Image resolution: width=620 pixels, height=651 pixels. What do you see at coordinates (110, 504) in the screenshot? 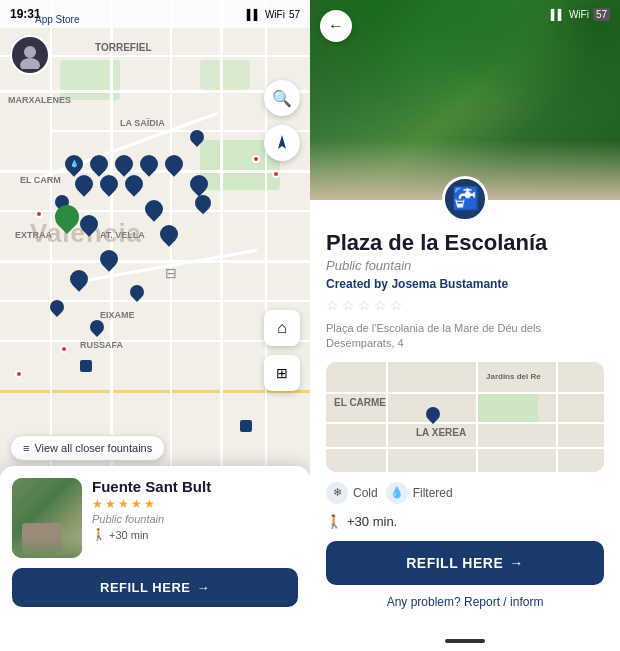
I see `star-2: ★` at bounding box center [110, 504].